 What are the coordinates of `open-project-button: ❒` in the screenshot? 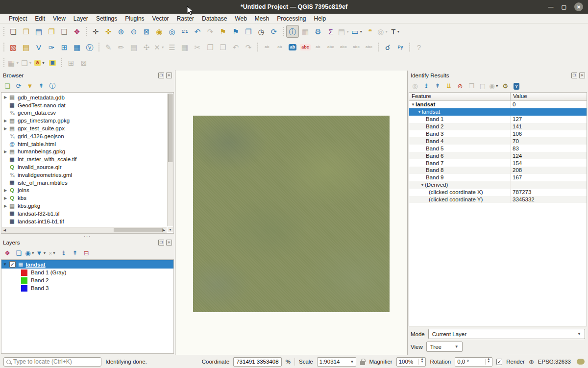 It's located at (26, 31).